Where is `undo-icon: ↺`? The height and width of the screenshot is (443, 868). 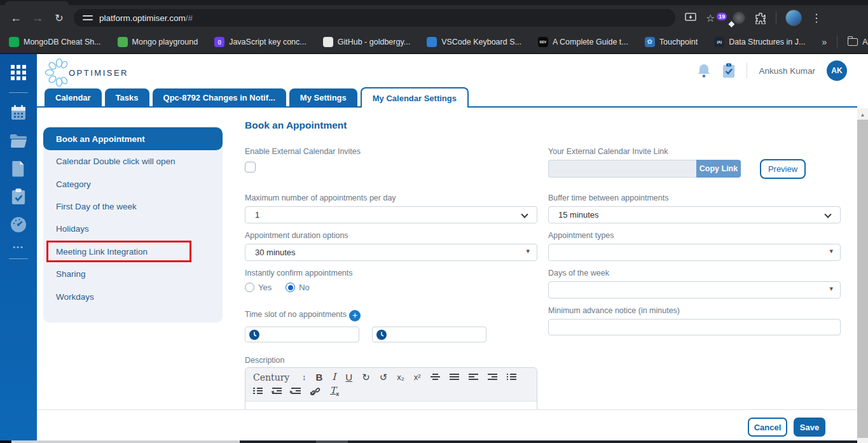
undo-icon: ↺ is located at coordinates (384, 377).